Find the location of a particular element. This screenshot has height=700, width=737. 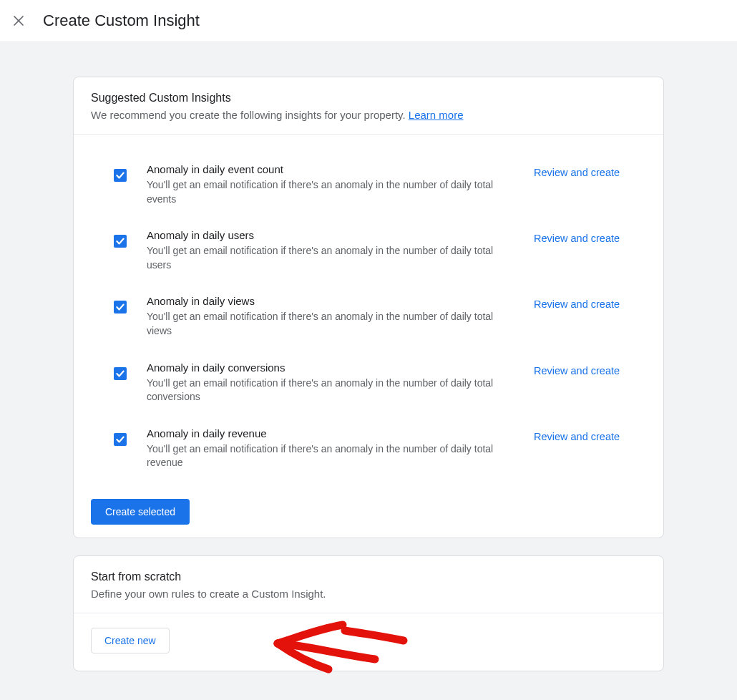

start-from-scratch-card: Start from scratch Define your own rules… is located at coordinates (368, 613).